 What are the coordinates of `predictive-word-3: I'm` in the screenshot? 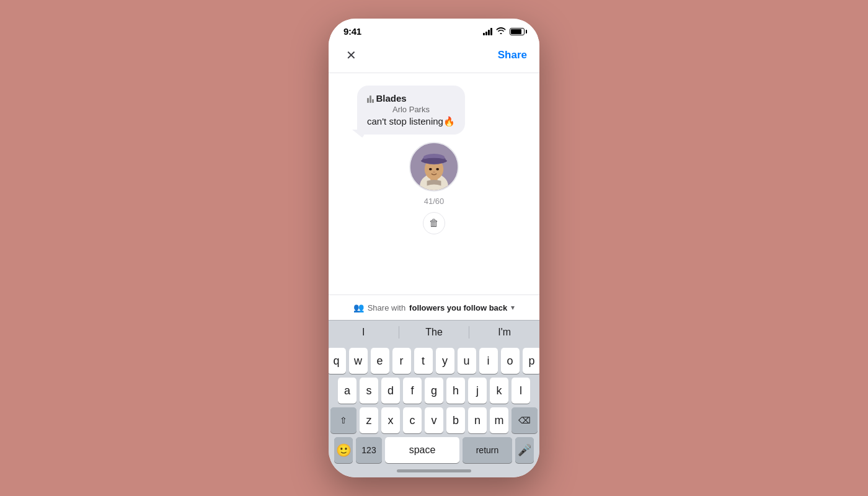 It's located at (505, 332).